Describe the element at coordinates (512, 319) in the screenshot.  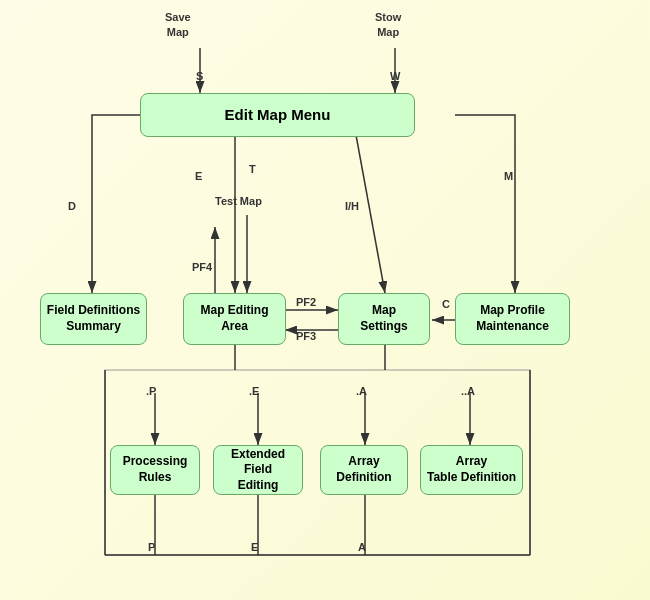
I see `map-profile-maintenance-node: Map ProfileMaintenance` at that location.